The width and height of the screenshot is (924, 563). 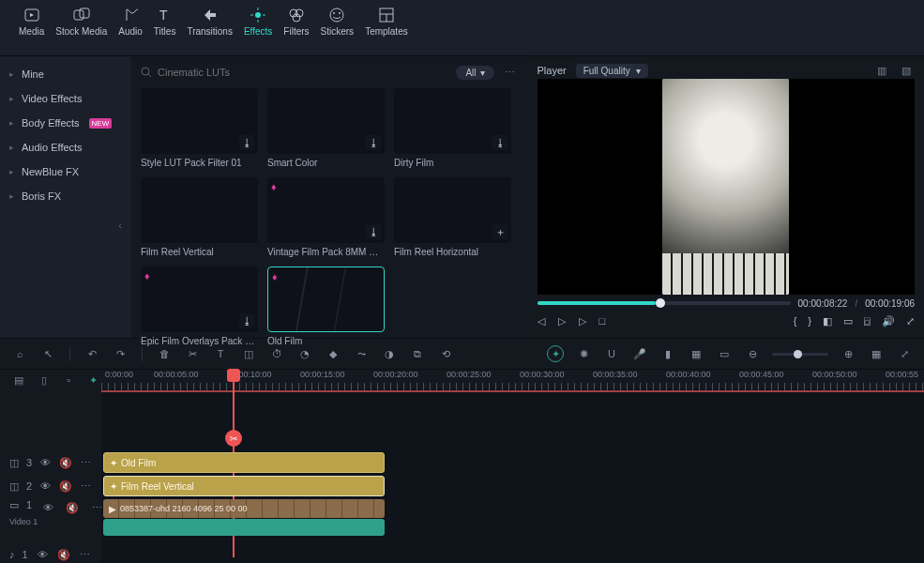 What do you see at coordinates (164, 354) in the screenshot?
I see `delete-button: 🗑` at bounding box center [164, 354].